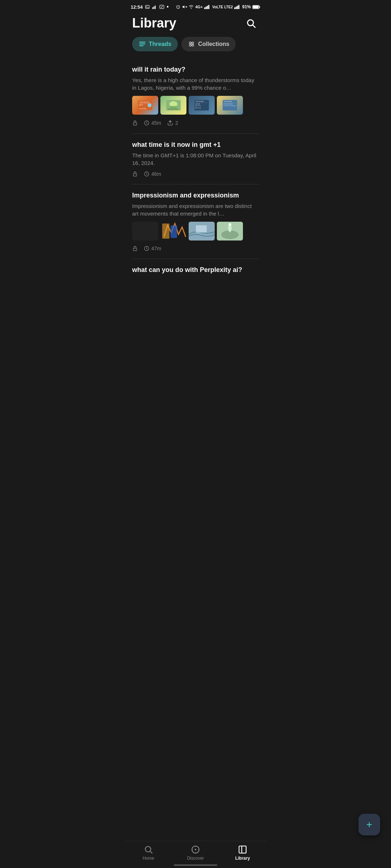 The height and width of the screenshot is (868, 391). I want to click on thread-title: will it rain today?, so click(196, 69).